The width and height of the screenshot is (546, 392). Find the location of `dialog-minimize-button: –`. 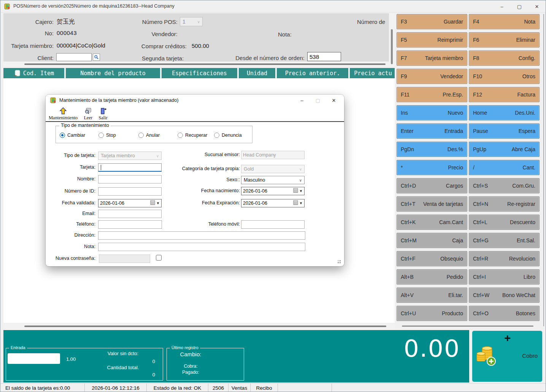

dialog-minimize-button: – is located at coordinates (302, 100).